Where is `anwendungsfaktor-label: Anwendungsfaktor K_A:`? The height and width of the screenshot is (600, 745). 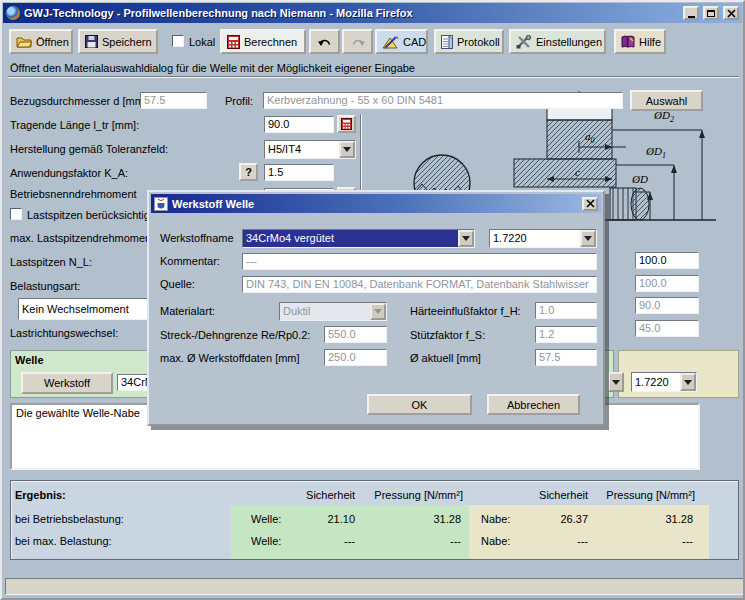 anwendungsfaktor-label: Anwendungsfaktor K_A: is located at coordinates (69, 173).